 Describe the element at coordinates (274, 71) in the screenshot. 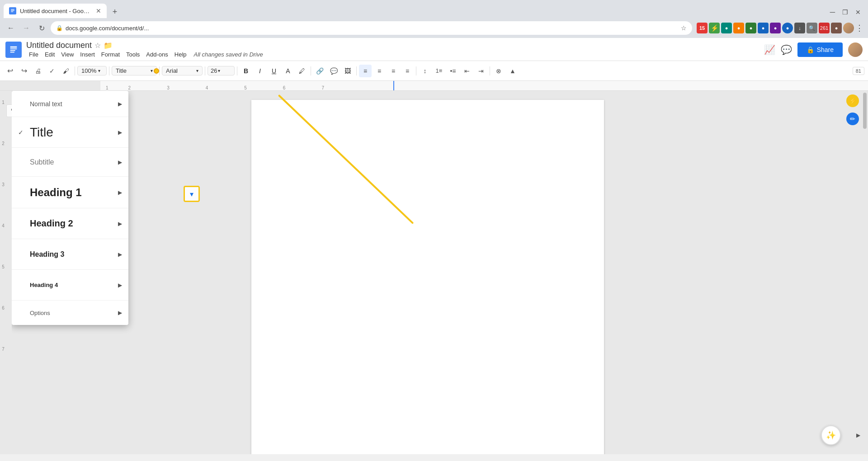

I see `underline-btn: U` at that location.